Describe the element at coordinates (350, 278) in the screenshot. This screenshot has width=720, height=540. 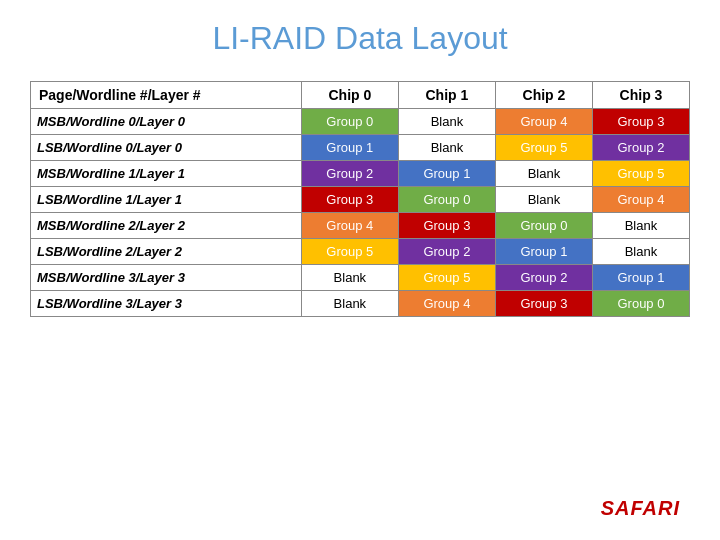
I see `cell-r6-c0: Blank` at that location.